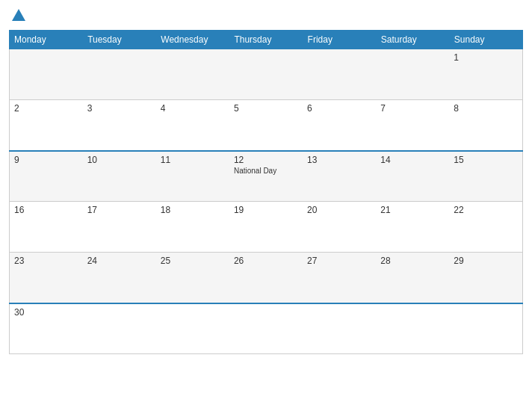 Image resolution: width=532 pixels, height=411 pixels. What do you see at coordinates (266, 329) in the screenshot?
I see `calendar-row-6: 30` at bounding box center [266, 329].